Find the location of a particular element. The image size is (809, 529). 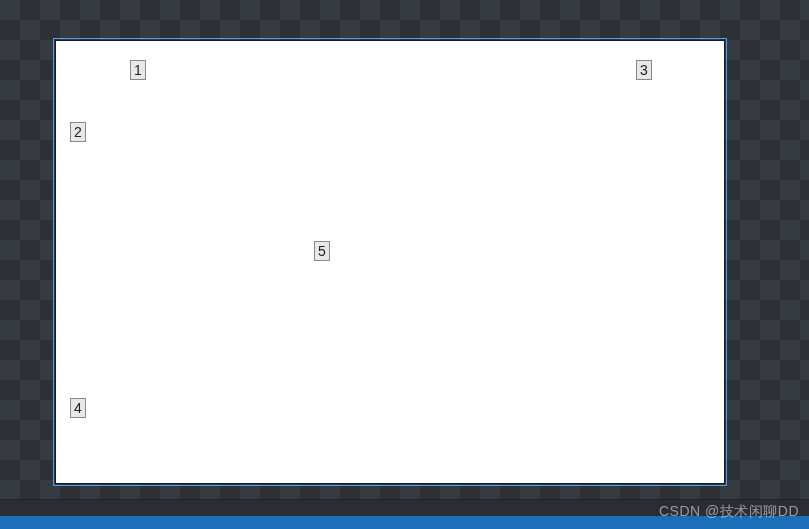

anchor-marker-5: 5 is located at coordinates (322, 251).